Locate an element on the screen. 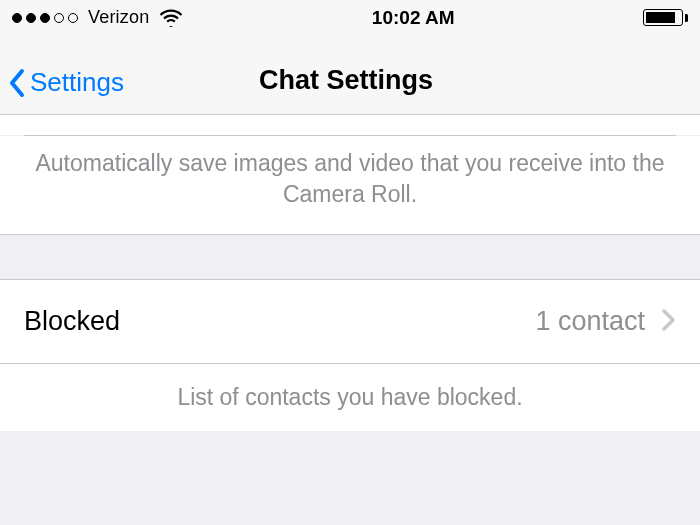  battery-icon is located at coordinates (666, 18).